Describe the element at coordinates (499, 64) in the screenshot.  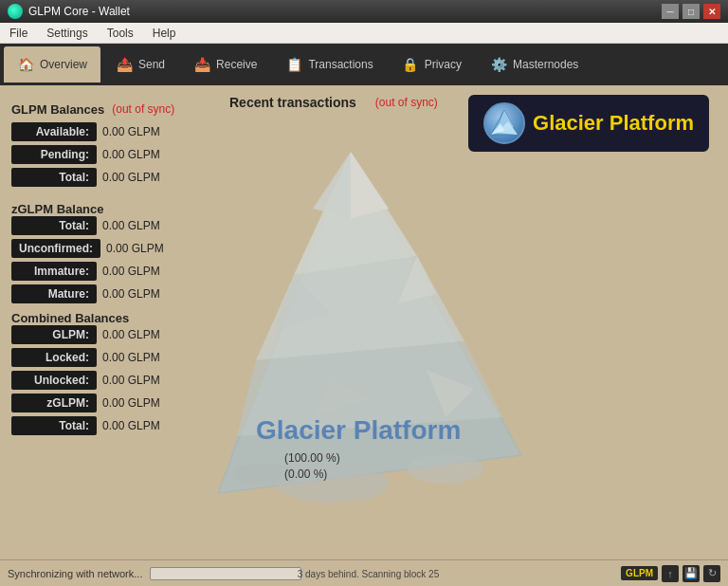
I see `masternodes-icon: ⚙️` at that location.